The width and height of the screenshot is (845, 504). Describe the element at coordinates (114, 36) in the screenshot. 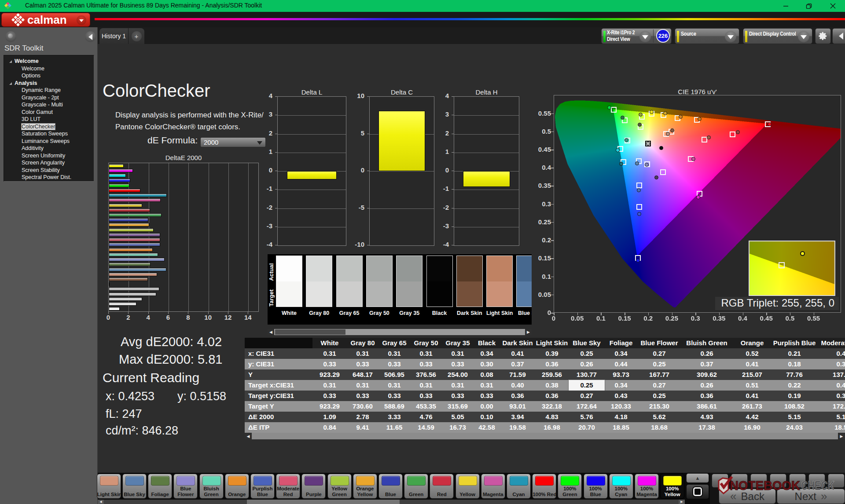

I see `tab-history-1: History 1` at that location.